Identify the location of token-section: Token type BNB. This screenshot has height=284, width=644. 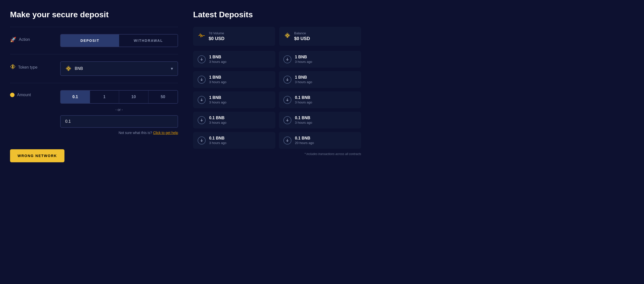
(94, 69).